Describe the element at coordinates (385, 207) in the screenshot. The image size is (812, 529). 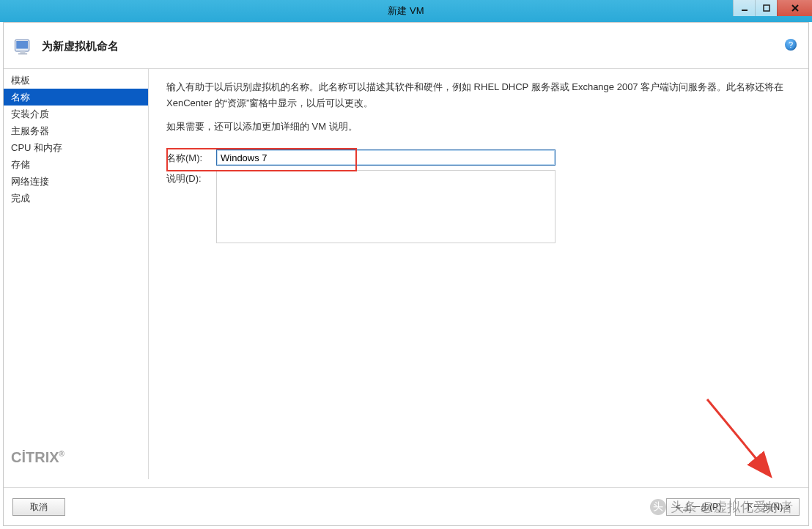
I see `vm-description-input` at that location.